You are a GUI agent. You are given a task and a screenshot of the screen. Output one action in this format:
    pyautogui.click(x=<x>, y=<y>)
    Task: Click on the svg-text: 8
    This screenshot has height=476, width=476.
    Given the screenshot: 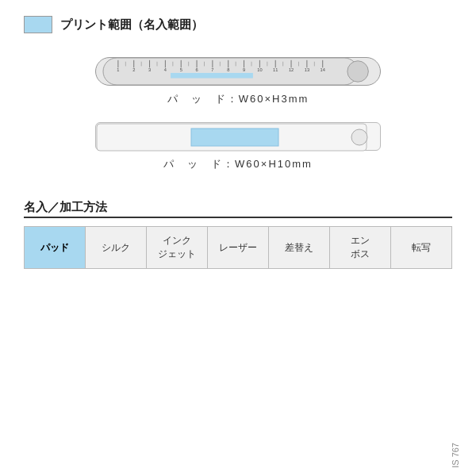 What is the action you would take?
    pyautogui.click(x=228, y=70)
    